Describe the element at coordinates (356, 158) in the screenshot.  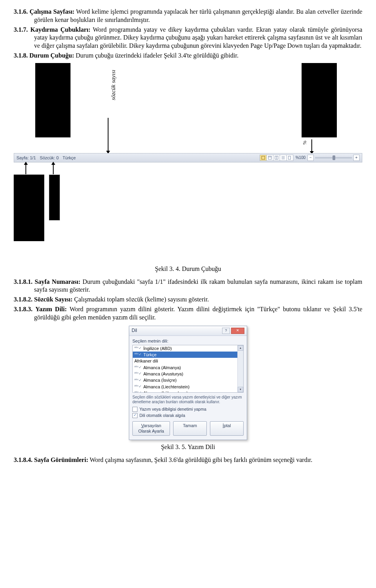
I see `zoom-in-button: +` at that location.